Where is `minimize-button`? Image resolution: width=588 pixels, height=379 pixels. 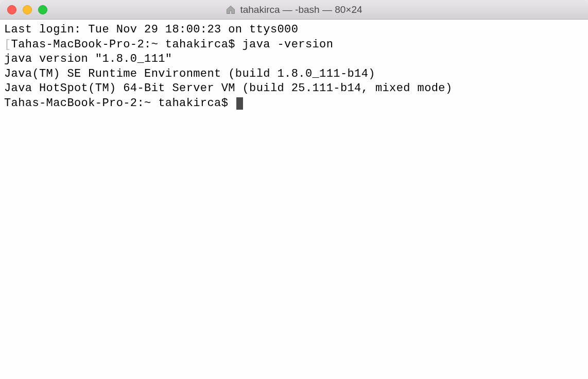
minimize-button is located at coordinates (27, 10).